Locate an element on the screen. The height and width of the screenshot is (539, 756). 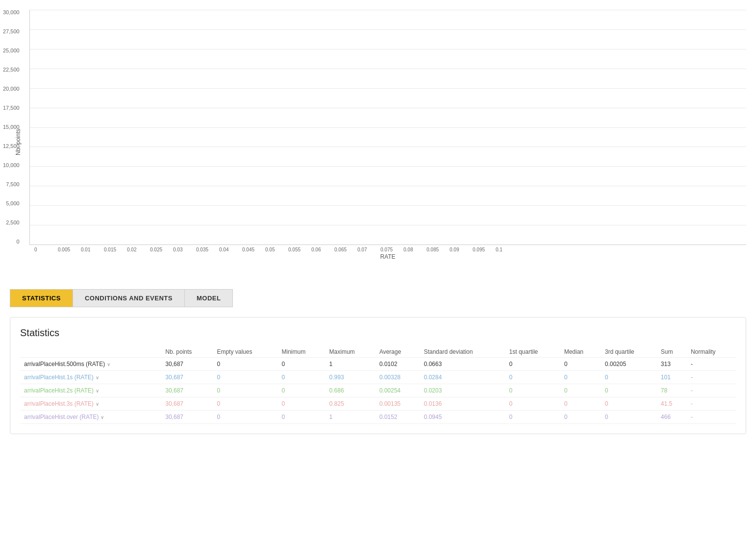
col-average: Average is located at coordinates (398, 352).